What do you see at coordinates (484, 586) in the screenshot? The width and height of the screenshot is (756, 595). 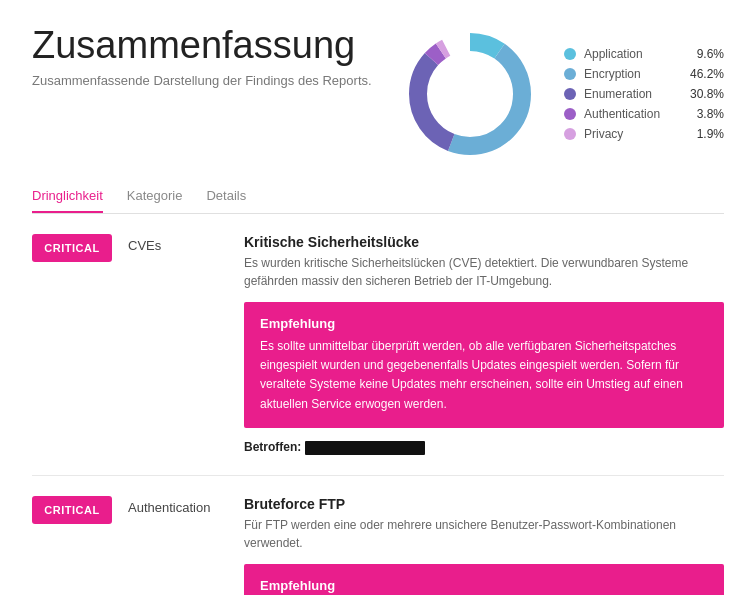 I see `recommendation-title-2: Empfehlung` at bounding box center [484, 586].